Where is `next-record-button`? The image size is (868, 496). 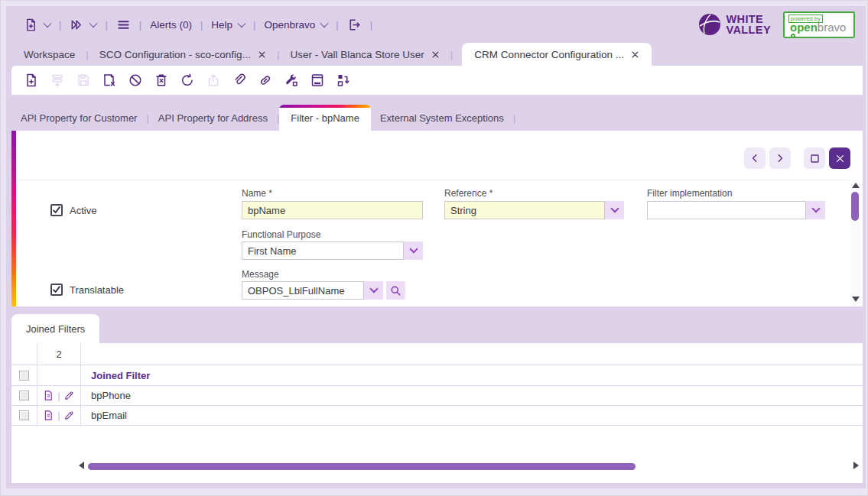
next-record-button is located at coordinates (780, 158).